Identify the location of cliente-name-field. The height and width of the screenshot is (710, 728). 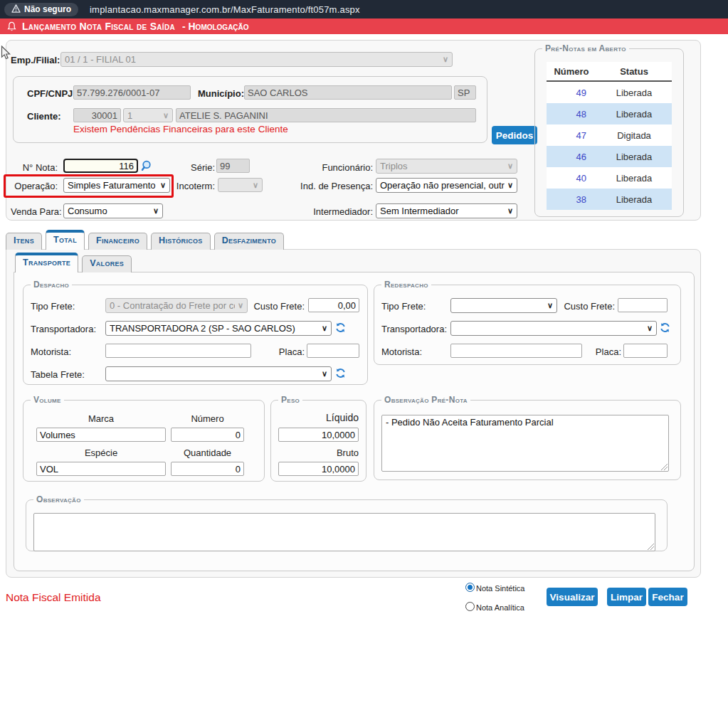
(326, 115).